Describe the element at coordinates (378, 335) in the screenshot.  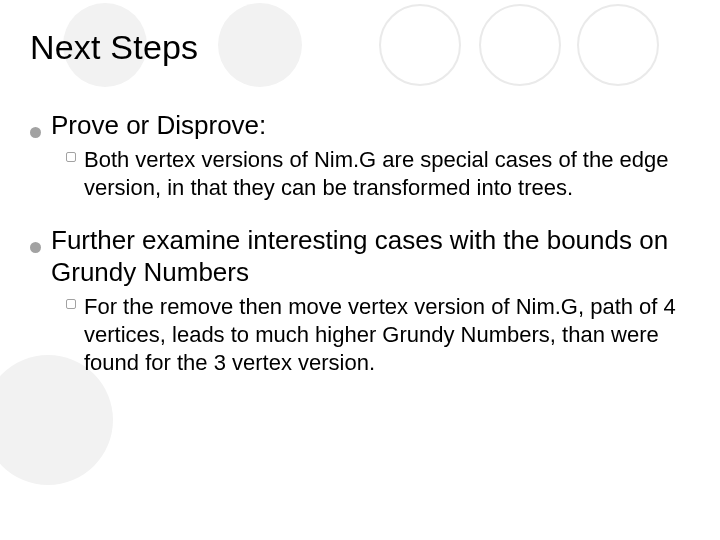
I see `sub-item: For the remove then move vertex version …` at that location.